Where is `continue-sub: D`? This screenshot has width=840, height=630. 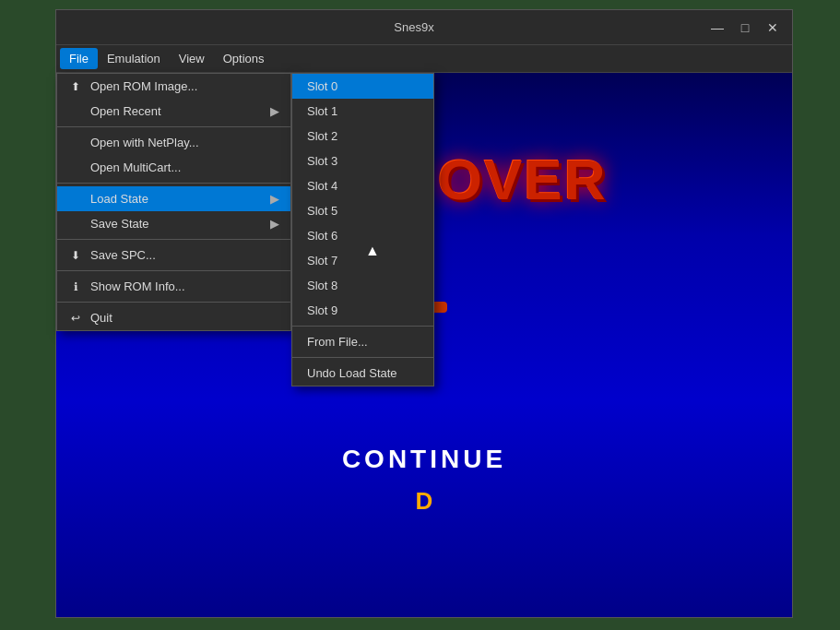
continue-sub: D is located at coordinates (424, 502).